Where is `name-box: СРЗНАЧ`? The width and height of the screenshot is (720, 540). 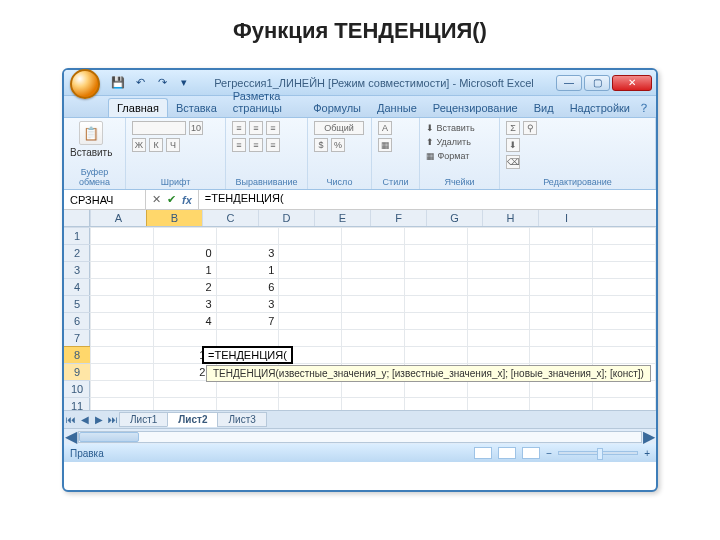 name-box: СРЗНАЧ is located at coordinates (105, 200).